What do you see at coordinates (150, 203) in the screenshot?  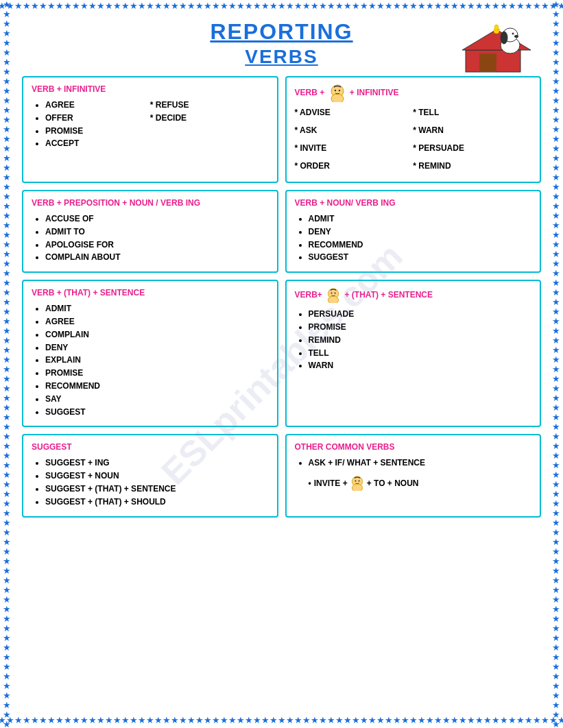 I see `verb-prep-noun-title: VERB + PREPOSITION + NOUN / VERB ING` at bounding box center [150, 203].